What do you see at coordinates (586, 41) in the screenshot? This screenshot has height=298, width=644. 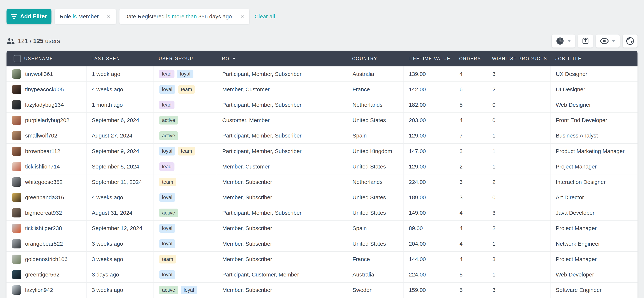 I see `export-icon` at bounding box center [586, 41].